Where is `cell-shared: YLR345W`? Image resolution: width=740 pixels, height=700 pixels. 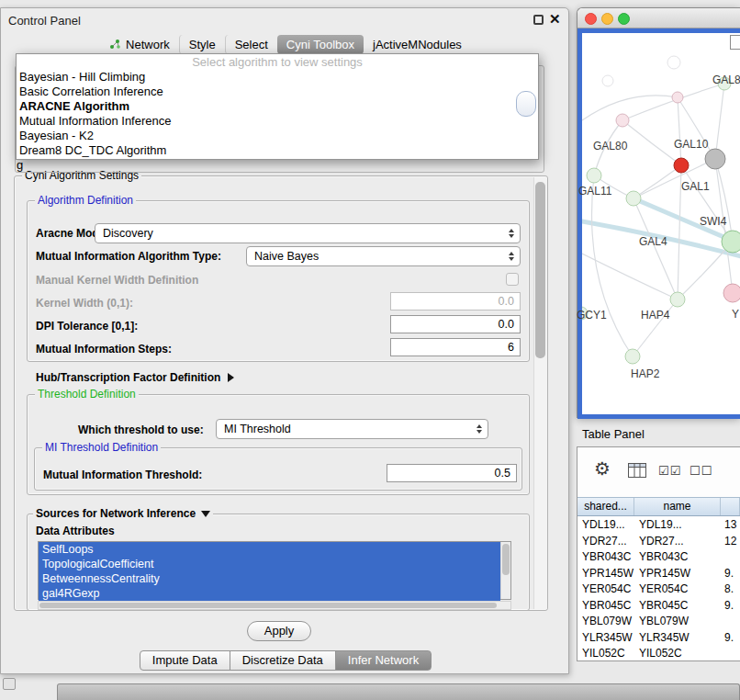 cell-shared: YLR345W is located at coordinates (606, 638).